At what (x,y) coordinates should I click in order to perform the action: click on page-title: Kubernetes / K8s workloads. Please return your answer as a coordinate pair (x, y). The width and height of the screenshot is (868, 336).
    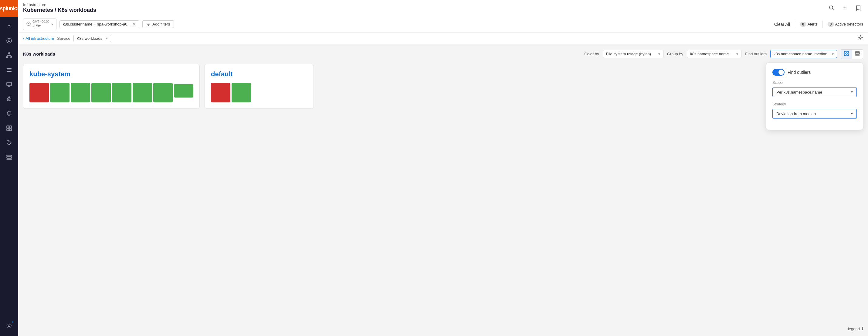
    Looking at the image, I should click on (60, 10).